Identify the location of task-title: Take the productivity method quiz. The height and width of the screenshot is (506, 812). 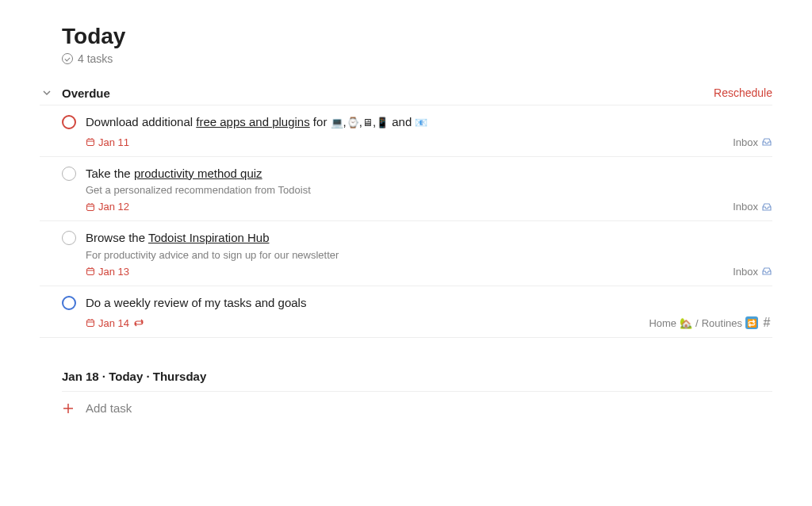
(429, 174).